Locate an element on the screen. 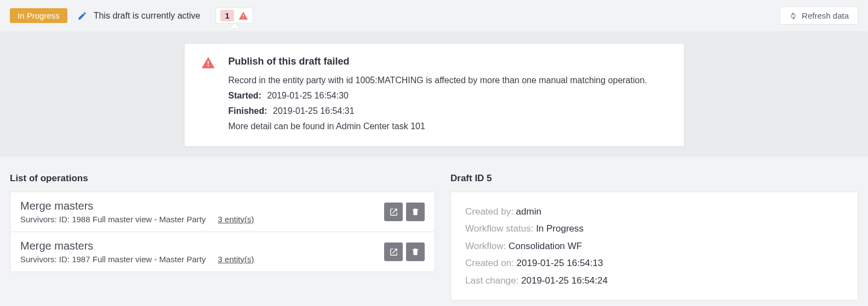  detail-key: Workflow: is located at coordinates (487, 246).